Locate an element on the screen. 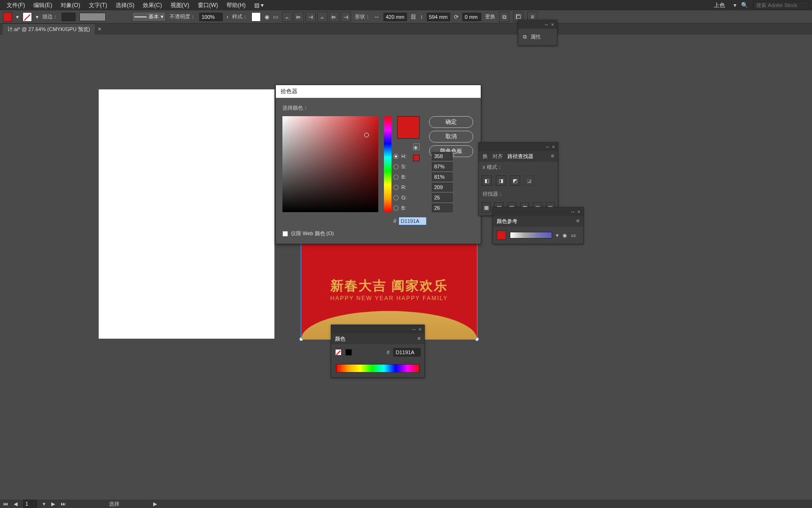  page-input is located at coordinates (30, 504).